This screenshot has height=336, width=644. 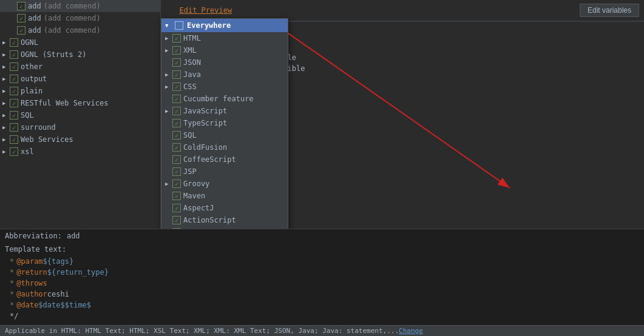 What do you see at coordinates (21, 30) in the screenshot?
I see `check-add3` at bounding box center [21, 30].